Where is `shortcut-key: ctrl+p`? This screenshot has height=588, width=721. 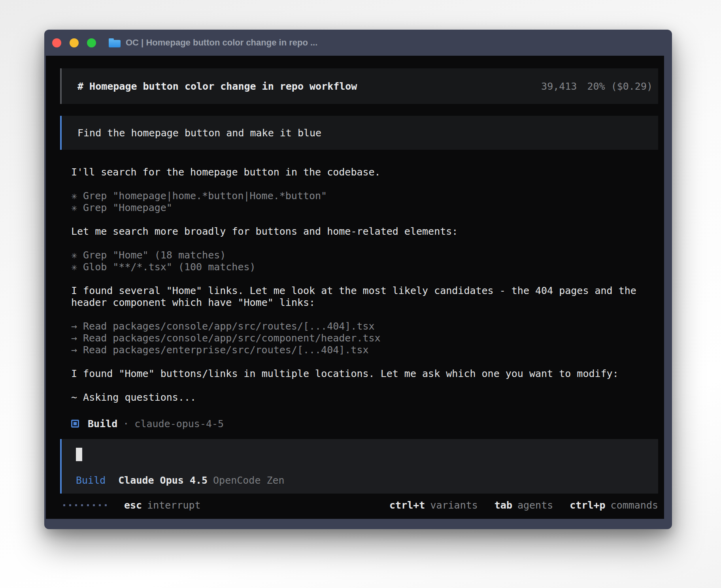
shortcut-key: ctrl+p is located at coordinates (587, 505).